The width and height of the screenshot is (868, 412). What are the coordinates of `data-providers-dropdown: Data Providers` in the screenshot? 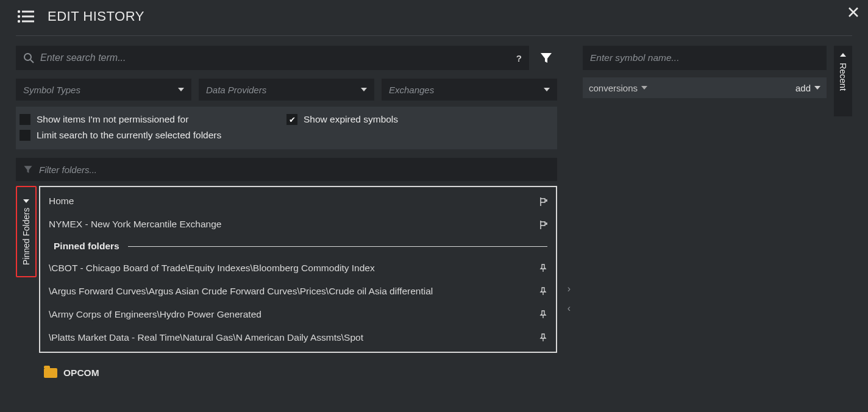 It's located at (286, 90).